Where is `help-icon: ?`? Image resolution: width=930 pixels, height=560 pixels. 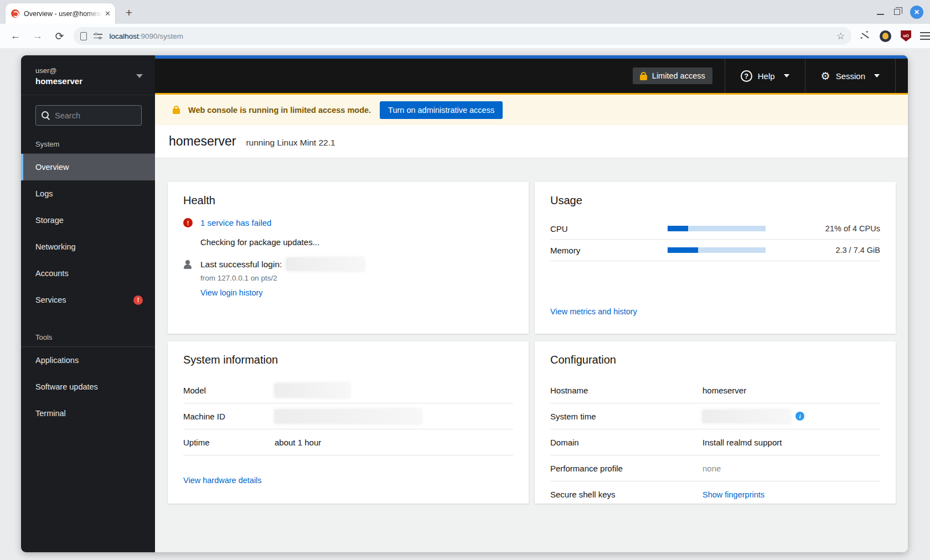
help-icon: ? is located at coordinates (746, 76).